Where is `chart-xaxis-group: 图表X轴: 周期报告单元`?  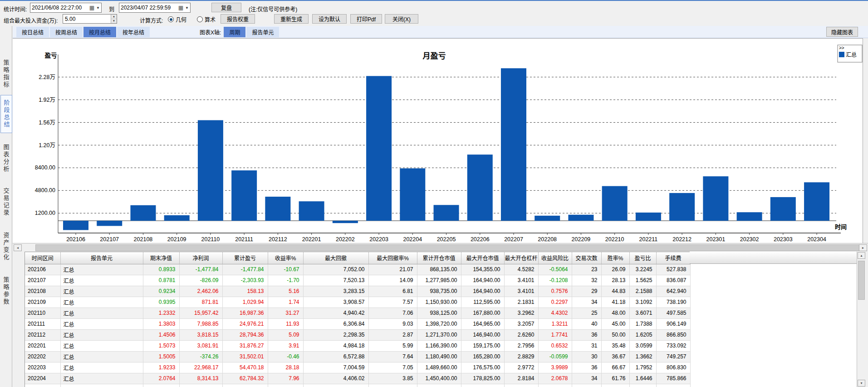 chart-xaxis-group: 图表X轴: 周期报告单元 is located at coordinates (240, 32).